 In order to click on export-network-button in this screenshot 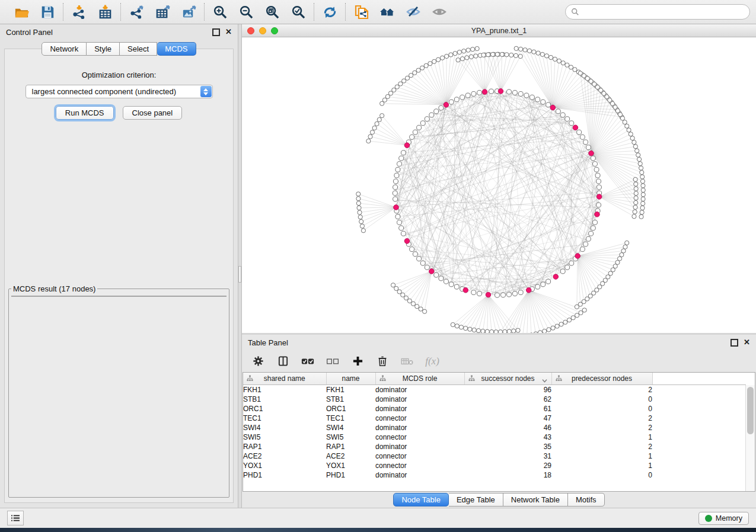, I will do `click(136, 12)`.